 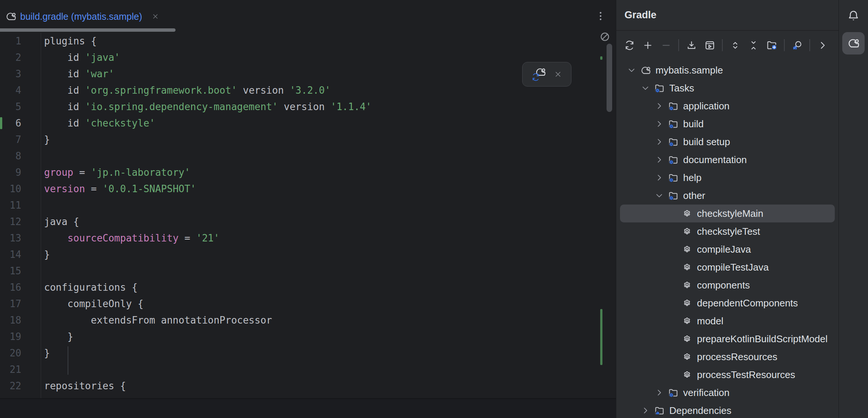 I want to click on code-text: id 'java', so click(x=81, y=57).